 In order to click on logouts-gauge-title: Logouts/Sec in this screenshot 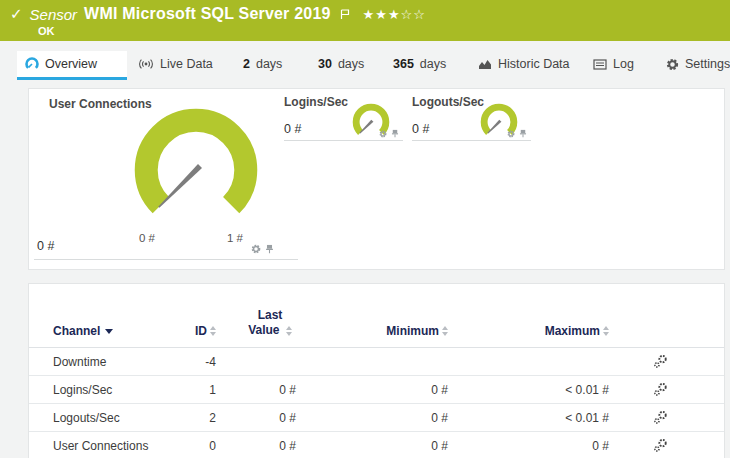, I will do `click(448, 102)`.